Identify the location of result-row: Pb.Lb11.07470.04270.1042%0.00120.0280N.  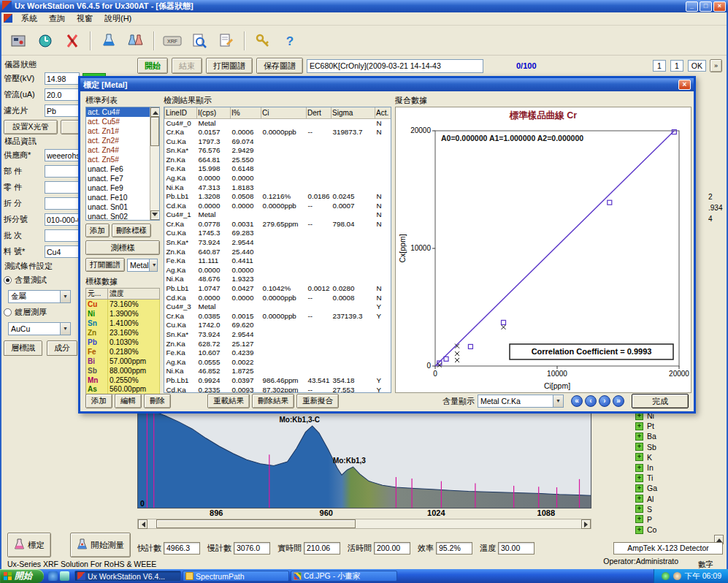
(278, 289).